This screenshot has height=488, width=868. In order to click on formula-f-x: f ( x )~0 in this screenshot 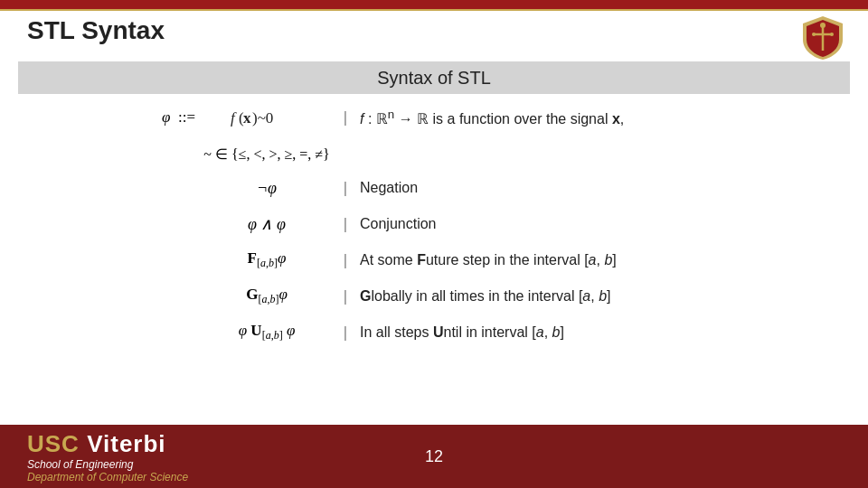, I will do `click(267, 117)`.